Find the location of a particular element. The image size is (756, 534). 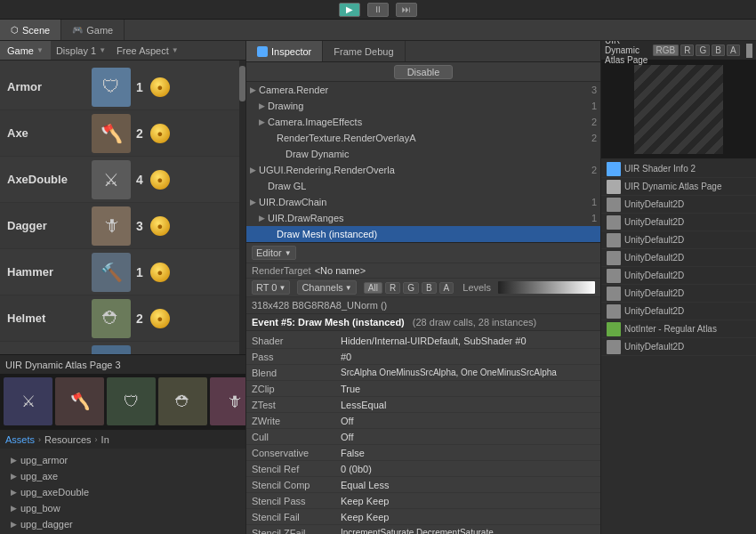

scrollbar-thumb is located at coordinates (242, 84).